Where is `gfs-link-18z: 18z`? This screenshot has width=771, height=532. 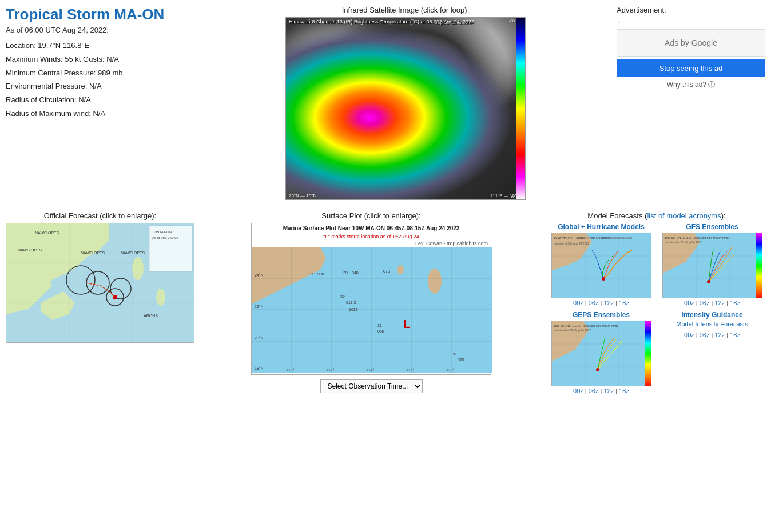 gfs-link-18z: 18z is located at coordinates (735, 303).